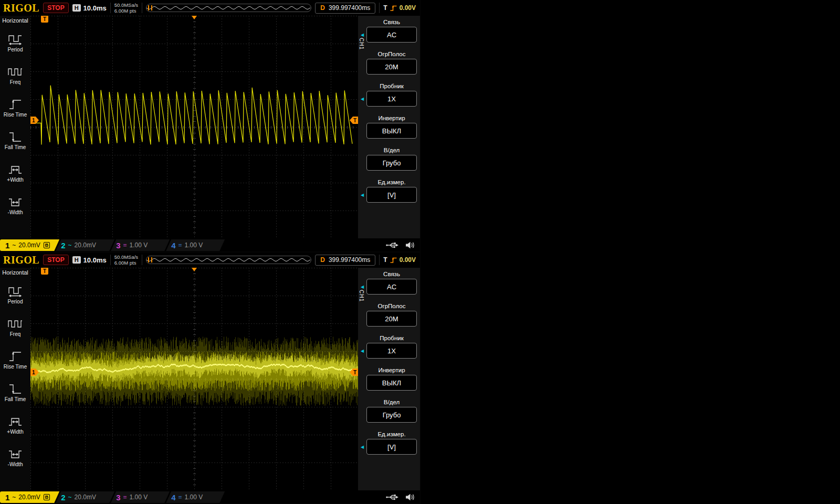 The width and height of the screenshot is (840, 504). Describe the element at coordinates (56, 8) in the screenshot. I see `run-state-badge: STOP` at that location.